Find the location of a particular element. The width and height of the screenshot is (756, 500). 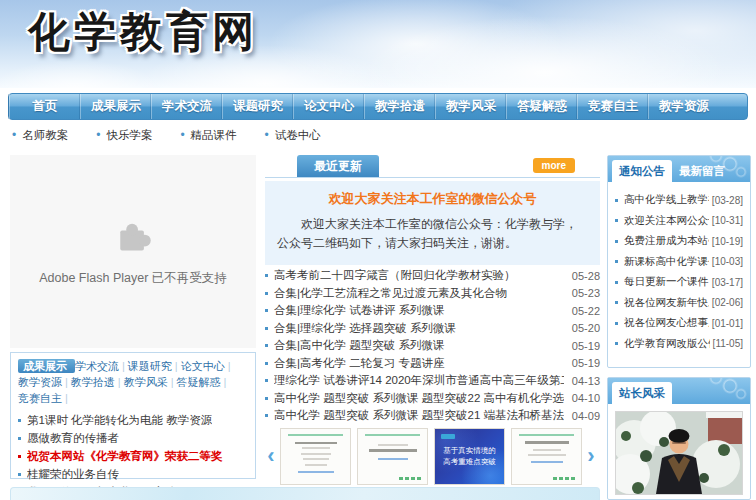

list-item: 每日更新一个课件[03-17] is located at coordinates (679, 282).